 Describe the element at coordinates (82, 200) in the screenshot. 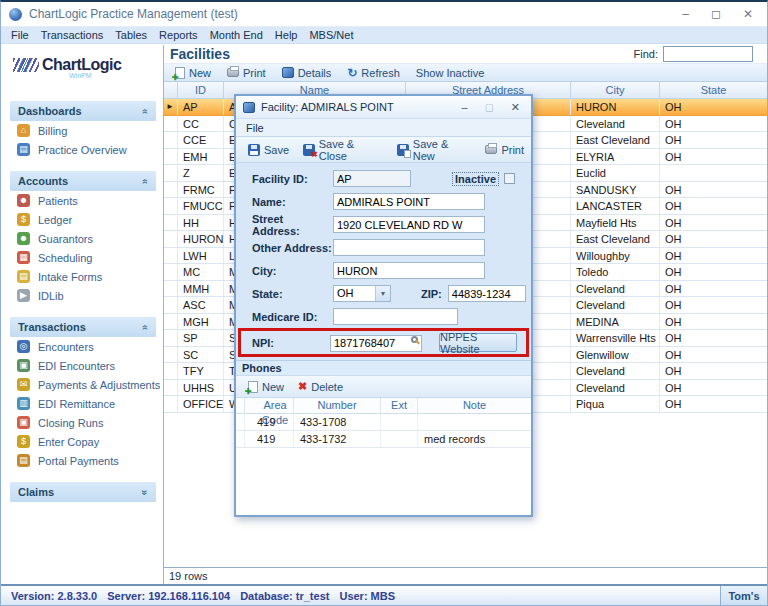

I see `sidebar-item-patients: ☻Patients` at that location.